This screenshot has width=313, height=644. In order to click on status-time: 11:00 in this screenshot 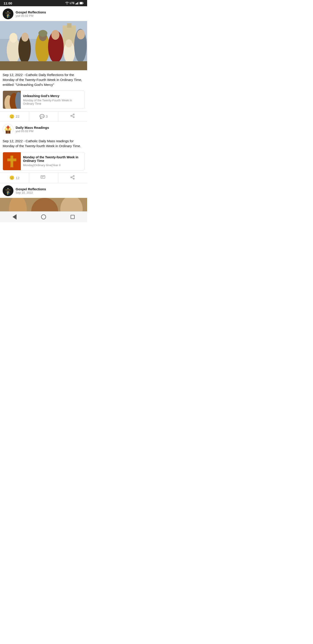, I will do `click(8, 3)`.